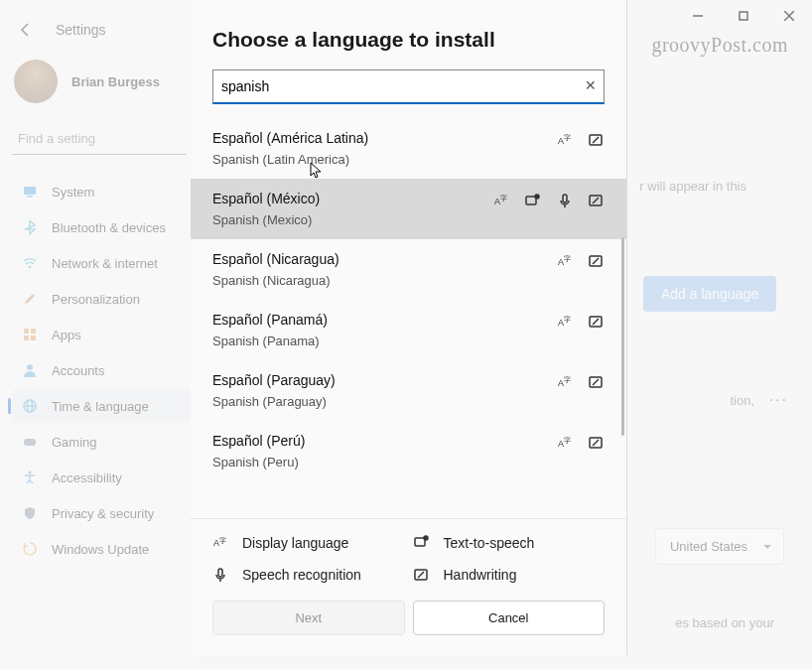 The width and height of the screenshot is (812, 669). I want to click on wifi-icon, so click(30, 263).